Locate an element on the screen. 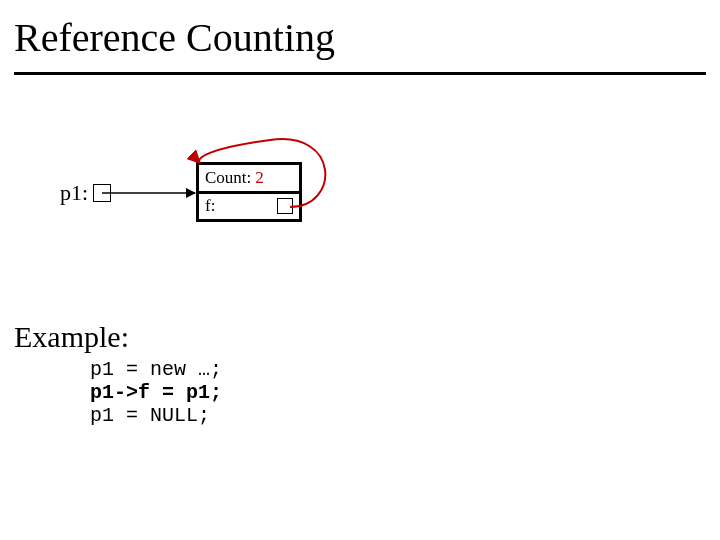 The height and width of the screenshot is (540, 720). object-count-row: Count: 2 is located at coordinates (249, 180).